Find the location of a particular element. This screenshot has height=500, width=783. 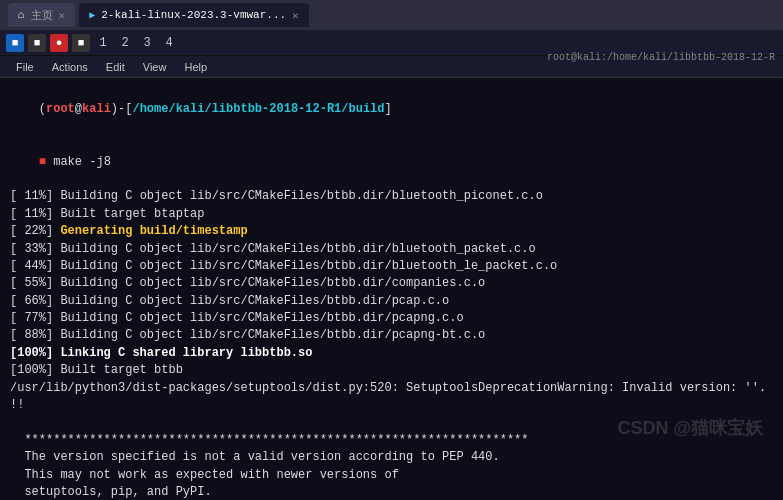

tab-terminal-close: ✕ is located at coordinates (296, 16).